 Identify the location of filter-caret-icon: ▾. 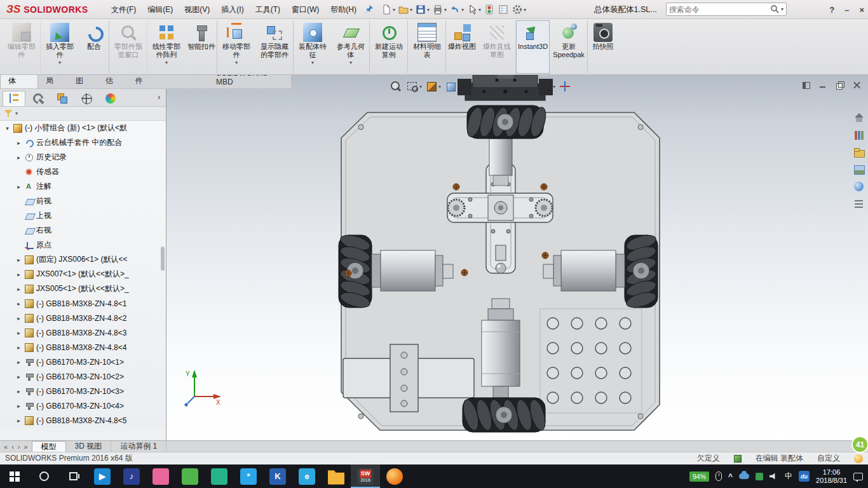
(17, 113).